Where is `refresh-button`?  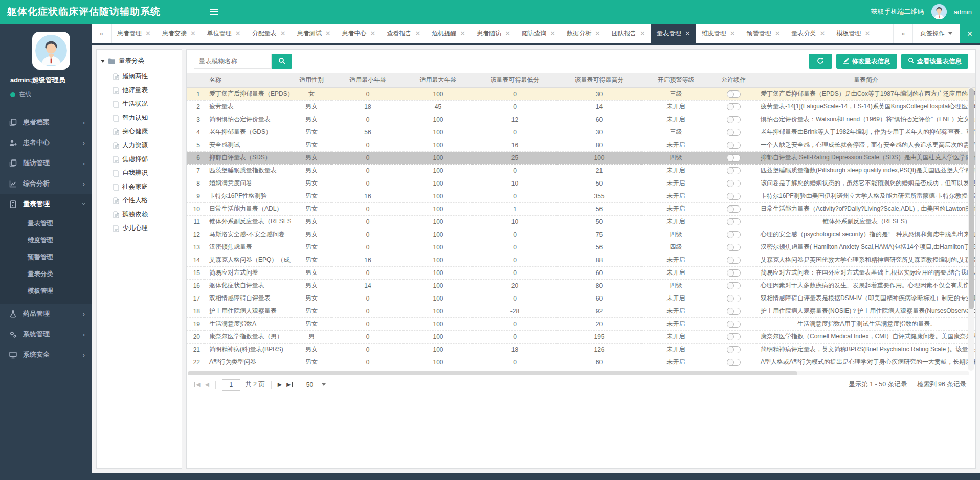
refresh-button is located at coordinates (820, 61).